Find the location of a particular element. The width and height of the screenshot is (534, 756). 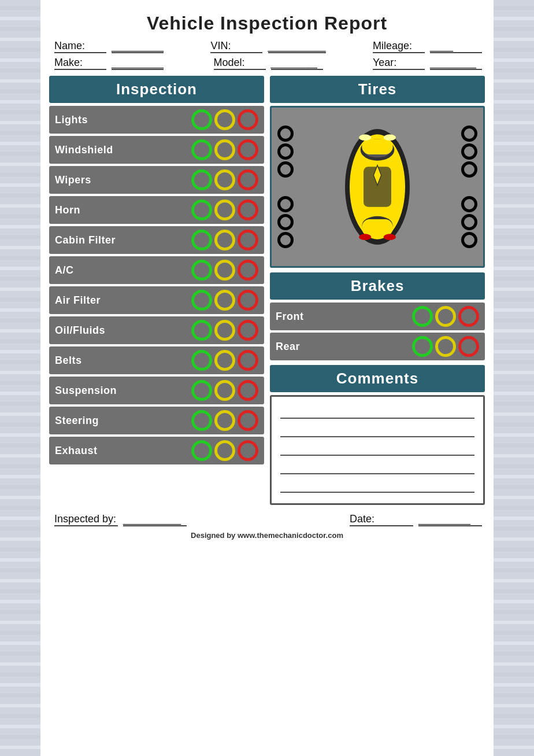

date-label: Date: is located at coordinates (381, 519).